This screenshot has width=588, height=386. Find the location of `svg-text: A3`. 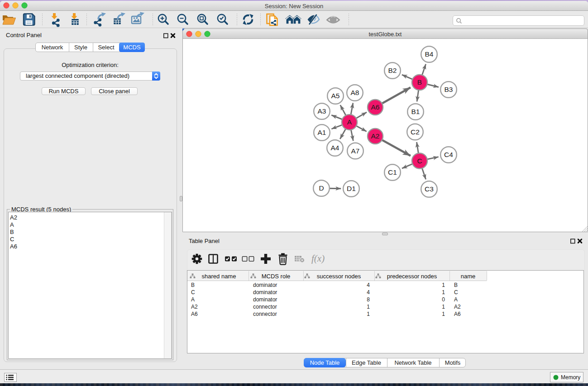

svg-text: A3 is located at coordinates (322, 111).